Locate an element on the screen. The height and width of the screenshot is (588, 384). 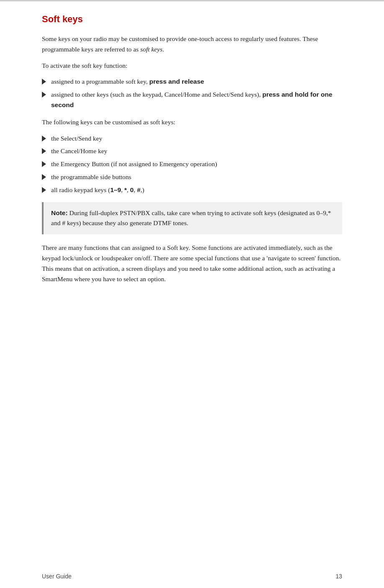
customise-bullet-3: the Emergency Button (if not assigned to… is located at coordinates (192, 164).